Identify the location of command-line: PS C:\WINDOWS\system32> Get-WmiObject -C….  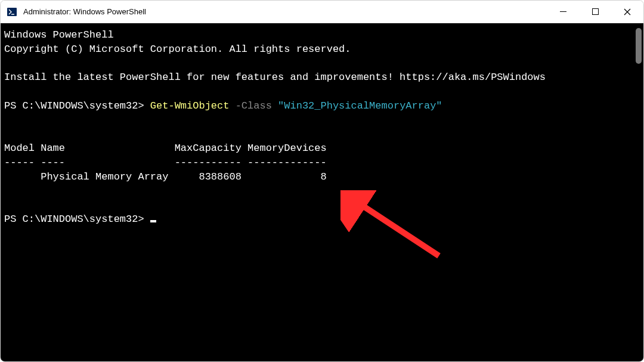
(322, 106).